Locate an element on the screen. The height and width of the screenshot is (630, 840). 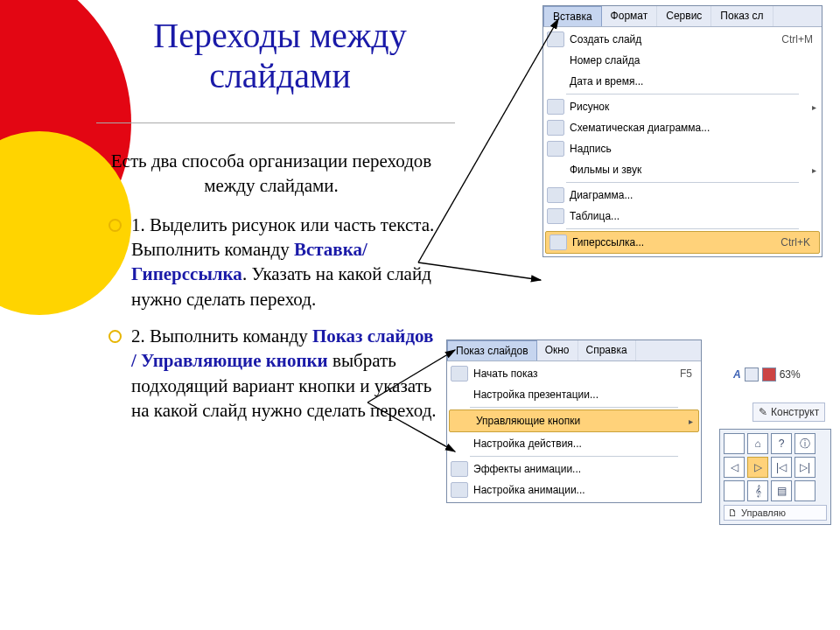
tab-slideshow: Показ слайдов is located at coordinates (492, 350).